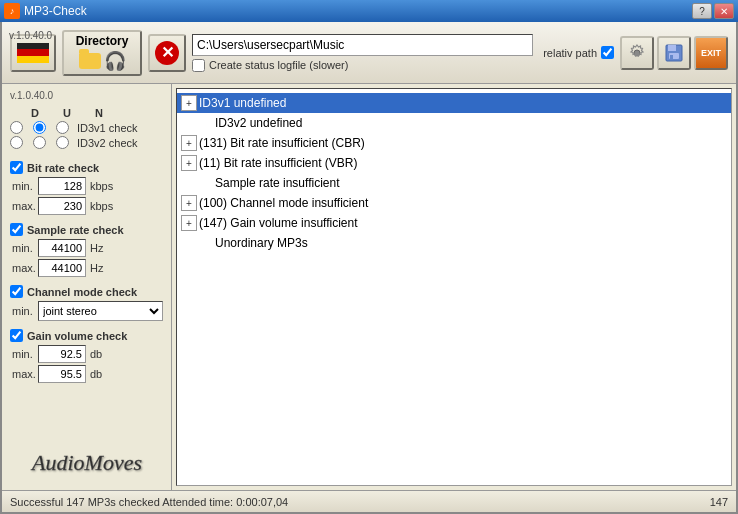 This screenshot has width=738, height=514. What do you see at coordinates (99, 113) in the screenshot?
I see `dun-n: N` at bounding box center [99, 113].